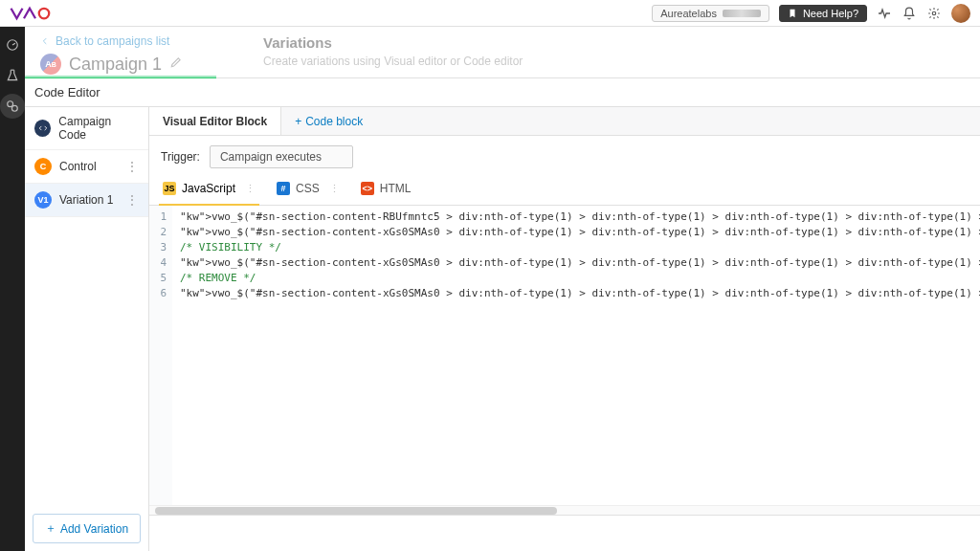 Image resolution: width=980 pixels, height=551 pixels. What do you see at coordinates (396, 188) in the screenshot?
I see `html-label: HTML` at bounding box center [396, 188].